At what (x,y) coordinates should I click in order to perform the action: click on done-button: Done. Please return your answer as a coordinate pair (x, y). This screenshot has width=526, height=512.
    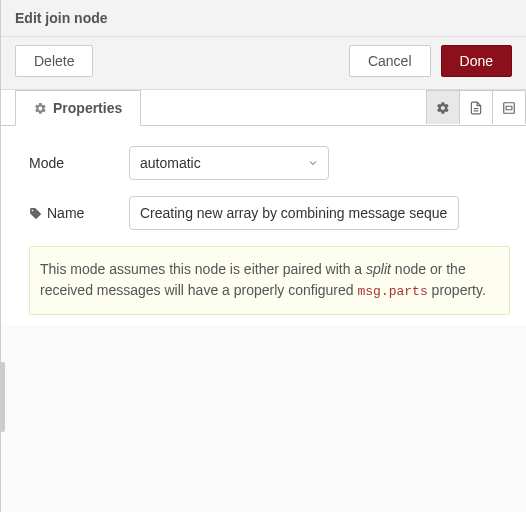
    Looking at the image, I should click on (476, 61).